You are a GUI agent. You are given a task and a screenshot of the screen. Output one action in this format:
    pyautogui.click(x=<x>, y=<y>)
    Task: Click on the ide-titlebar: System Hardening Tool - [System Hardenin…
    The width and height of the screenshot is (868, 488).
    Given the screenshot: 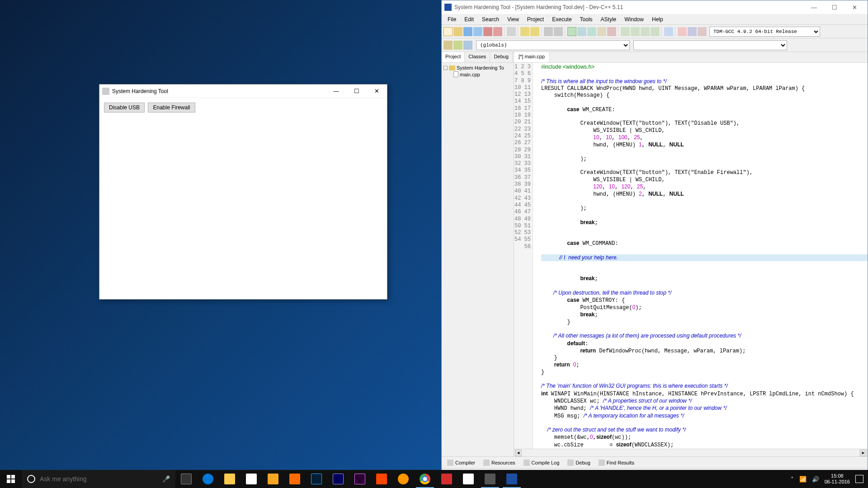 What is the action you would take?
    pyautogui.click(x=655, y=7)
    